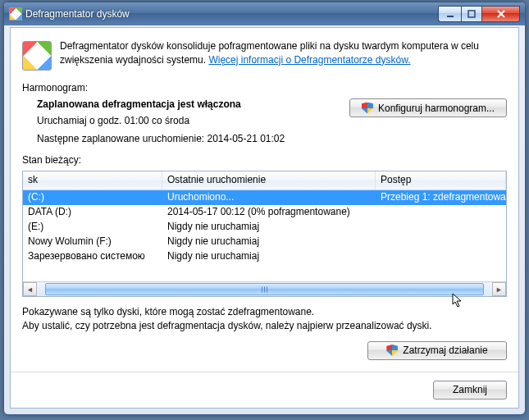  I want to click on cell-a: Nowy Wolumin (F:), so click(93, 242).